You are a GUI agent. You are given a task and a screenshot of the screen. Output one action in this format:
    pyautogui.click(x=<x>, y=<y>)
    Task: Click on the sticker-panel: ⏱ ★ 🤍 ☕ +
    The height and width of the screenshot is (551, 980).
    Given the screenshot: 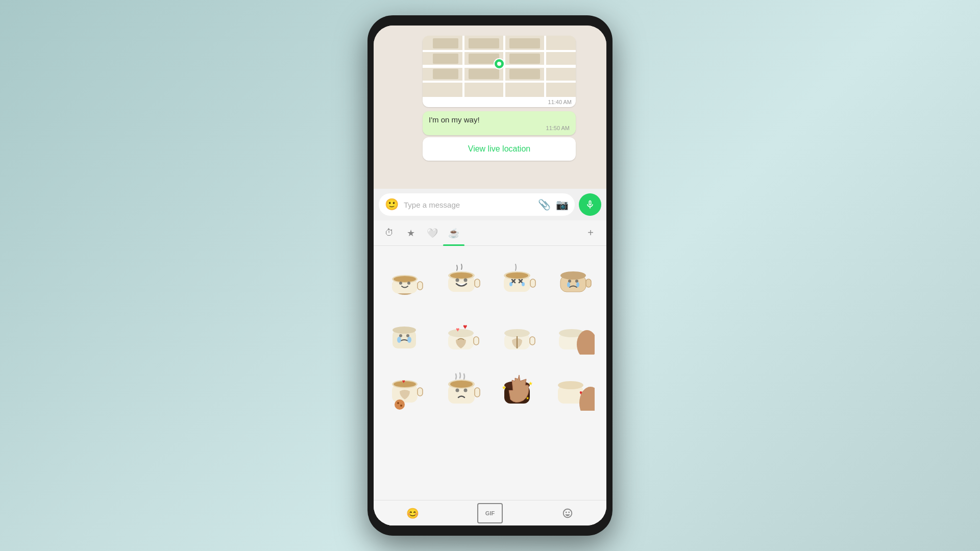 What is the action you would take?
    pyautogui.click(x=490, y=373)
    